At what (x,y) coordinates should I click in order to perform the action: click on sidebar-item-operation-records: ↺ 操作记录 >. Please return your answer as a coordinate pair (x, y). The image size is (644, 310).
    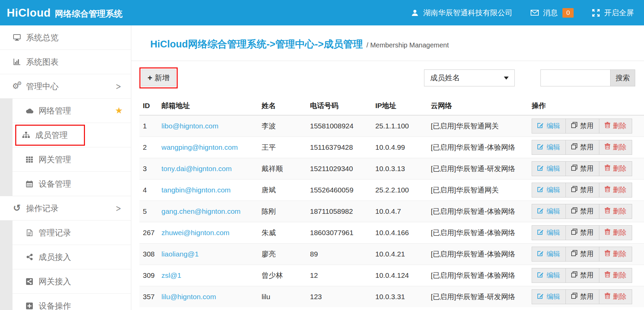
    Looking at the image, I should click on (66, 208).